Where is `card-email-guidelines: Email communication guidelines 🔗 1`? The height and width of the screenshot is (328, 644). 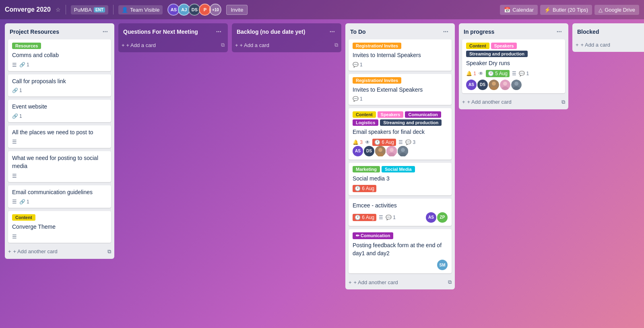
card-email-guidelines: Email communication guidelines 🔗 1 is located at coordinates (60, 197).